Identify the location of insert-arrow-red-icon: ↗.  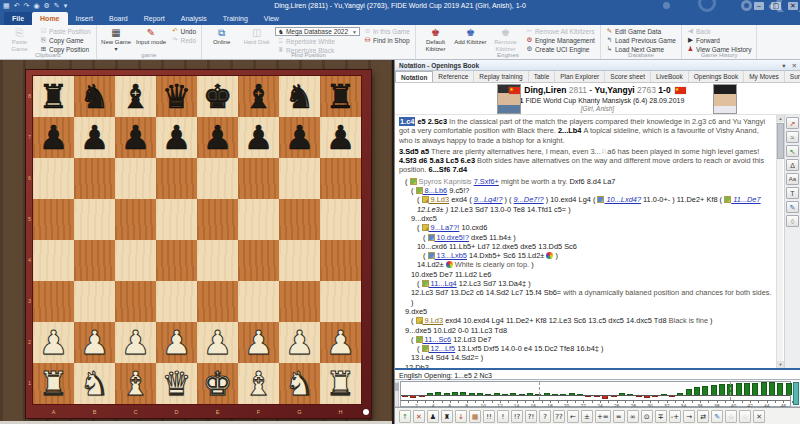
(792, 123).